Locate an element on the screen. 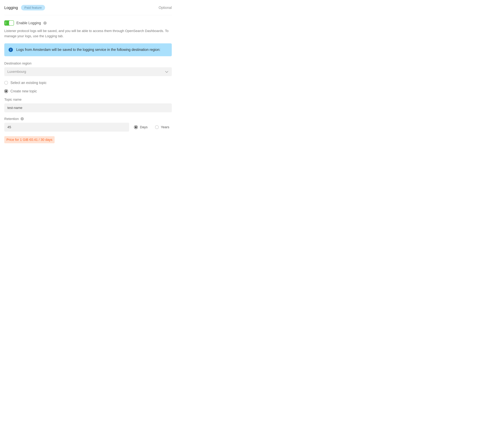 This screenshot has width=484, height=448. retention-row: Days Years is located at coordinates (88, 127).